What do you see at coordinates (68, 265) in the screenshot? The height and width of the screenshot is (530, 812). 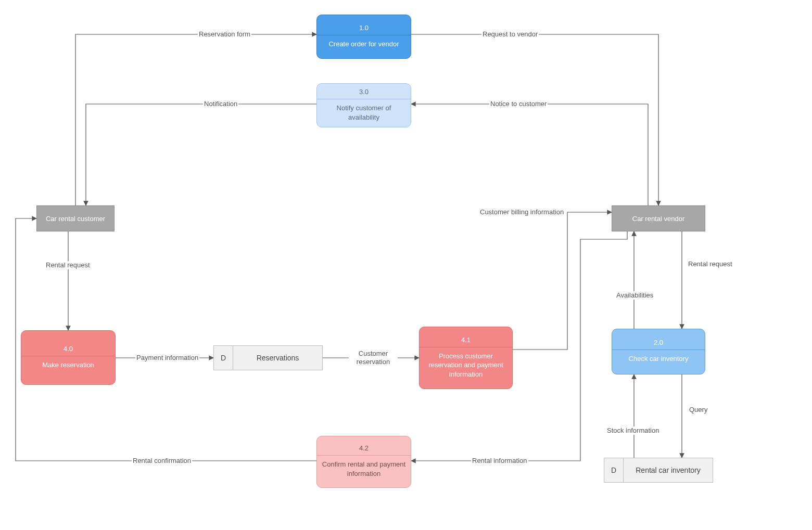 I see `flow-rental-request-customer: Rental request` at bounding box center [68, 265].